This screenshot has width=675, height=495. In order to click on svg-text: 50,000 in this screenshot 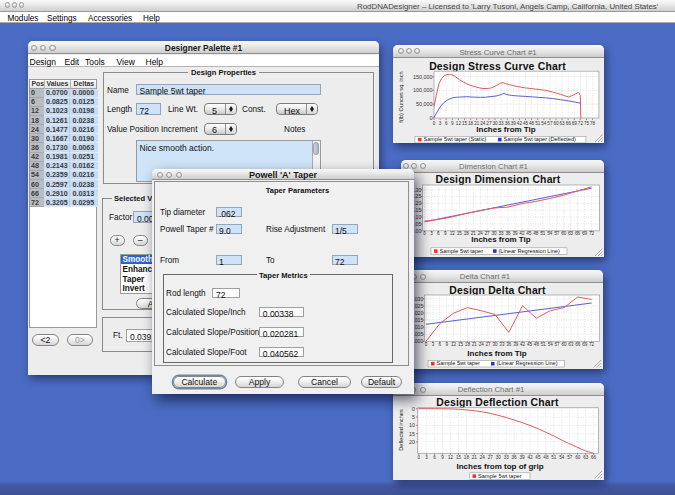, I will do `click(424, 104)`.